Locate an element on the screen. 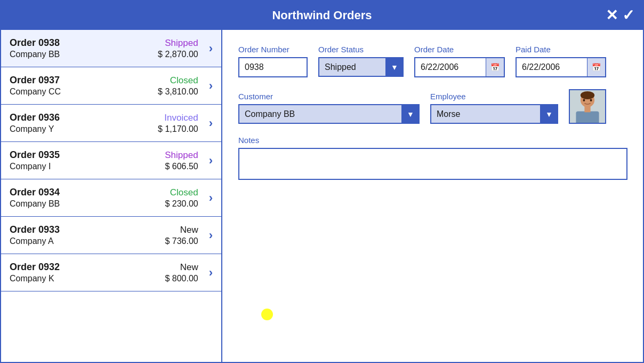 The height and width of the screenshot is (363, 644). paid-date-wrapper: 📅 is located at coordinates (561, 67).